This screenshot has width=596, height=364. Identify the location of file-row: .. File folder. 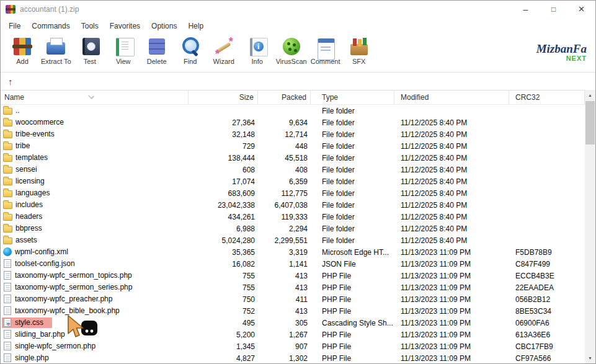
(293, 110).